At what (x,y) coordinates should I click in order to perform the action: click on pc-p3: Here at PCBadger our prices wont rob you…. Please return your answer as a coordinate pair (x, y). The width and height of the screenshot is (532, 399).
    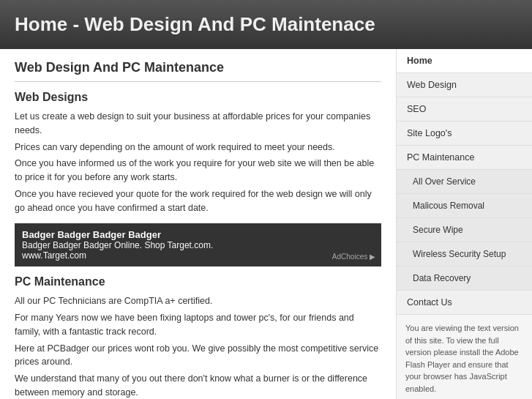
    Looking at the image, I should click on (198, 356).